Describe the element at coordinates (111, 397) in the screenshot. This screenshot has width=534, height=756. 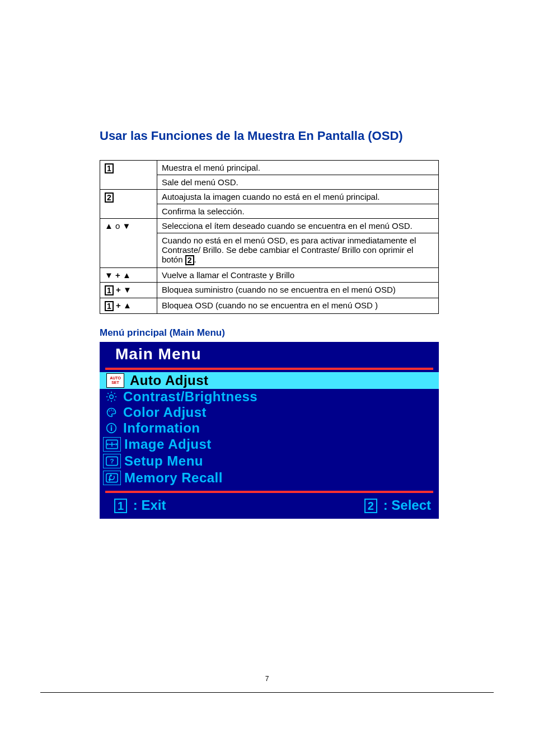
I see `brightness-icon` at that location.